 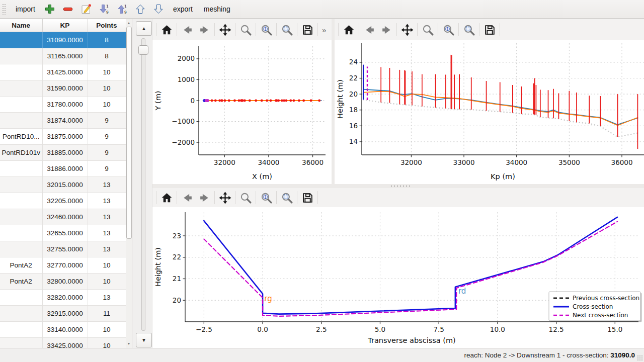 What do you see at coordinates (65, 217) in the screenshot?
I see `cell-kp: 32460.0000` at bounding box center [65, 217].